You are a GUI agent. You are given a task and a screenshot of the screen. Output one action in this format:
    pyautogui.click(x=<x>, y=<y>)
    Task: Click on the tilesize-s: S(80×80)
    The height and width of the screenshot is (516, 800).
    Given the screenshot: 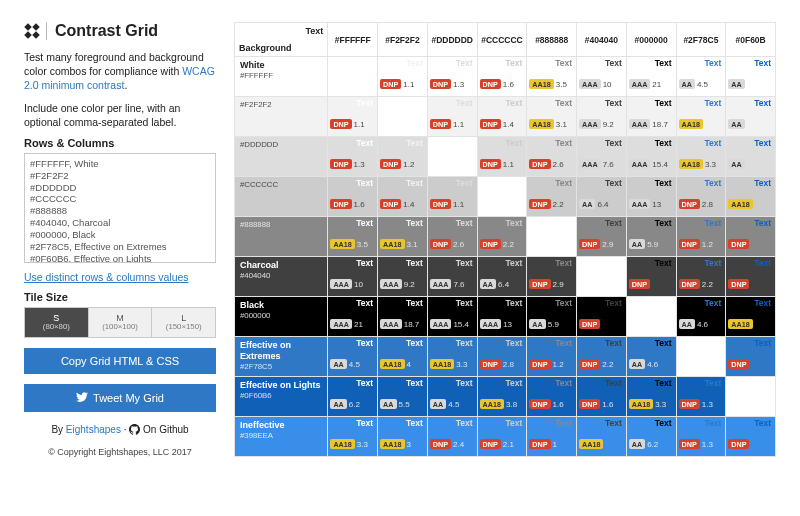 What is the action you would take?
    pyautogui.click(x=56, y=322)
    